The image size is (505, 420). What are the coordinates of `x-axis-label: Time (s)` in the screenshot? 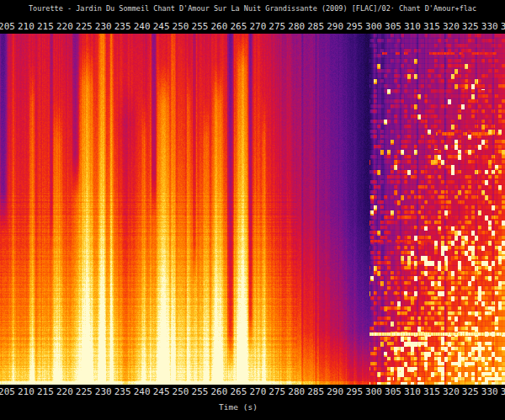 It's located at (238, 407).